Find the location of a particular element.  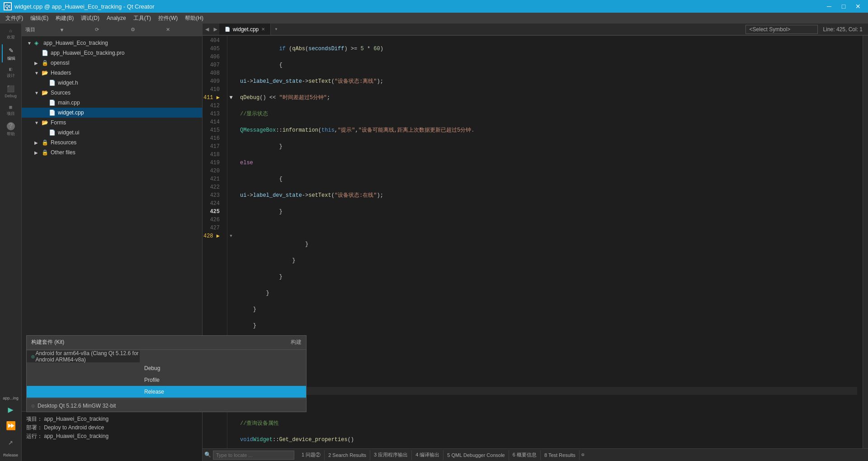

kit-android-label: ◎ Android for arm64-v8a (Clang Qt 5.12.6… is located at coordinates (83, 356).